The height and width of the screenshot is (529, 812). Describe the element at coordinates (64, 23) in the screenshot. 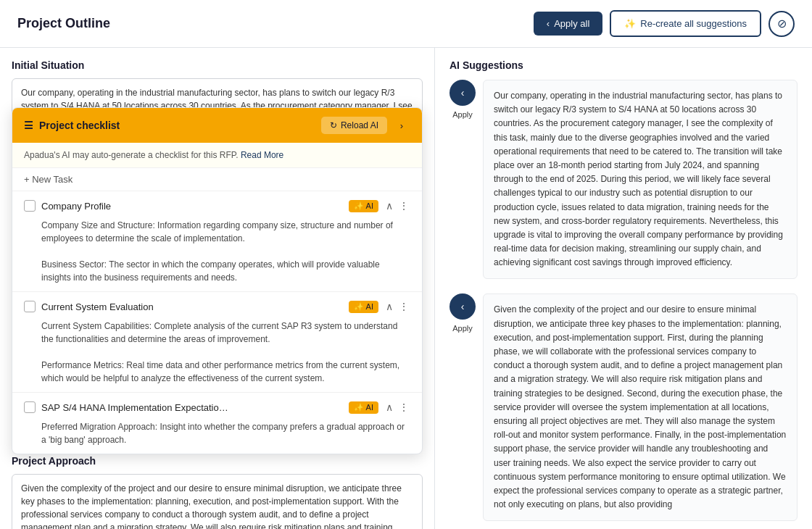

I see `page-title: Project Outline` at that location.